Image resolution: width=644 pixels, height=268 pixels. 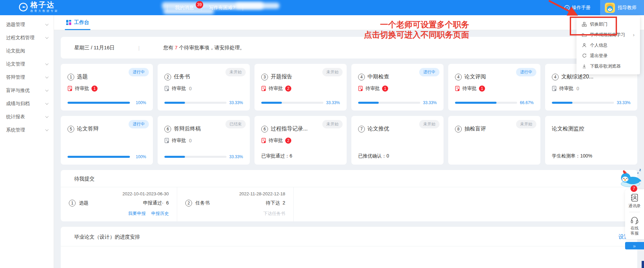 What do you see at coordinates (27, 38) in the screenshot?
I see `sidebar-item-process-docs: 过程文档管理` at bounding box center [27, 38].